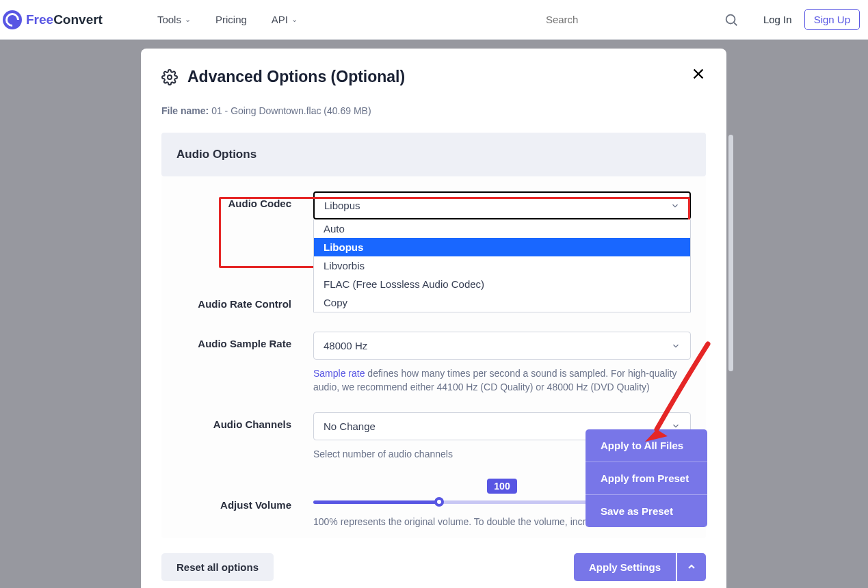 This screenshot has height=588, width=868. I want to click on nav-api: API⌄, so click(285, 19).